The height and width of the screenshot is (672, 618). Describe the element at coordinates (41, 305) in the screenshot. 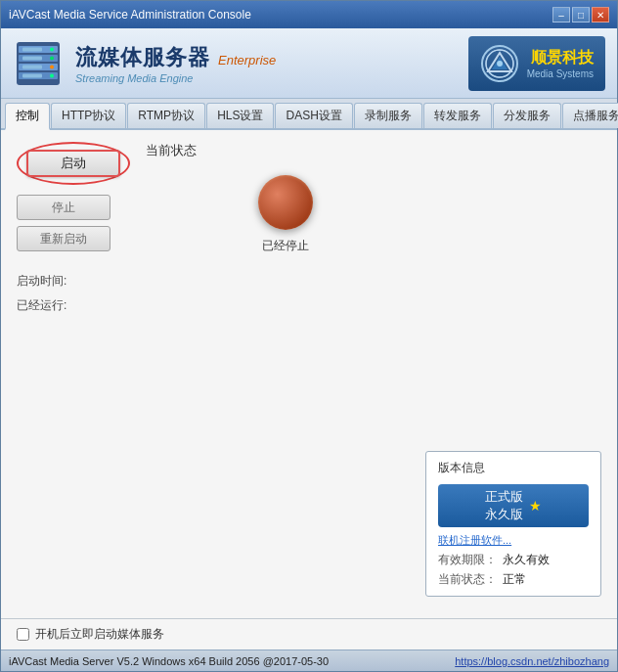

I see `running-label: 已经运行:` at that location.